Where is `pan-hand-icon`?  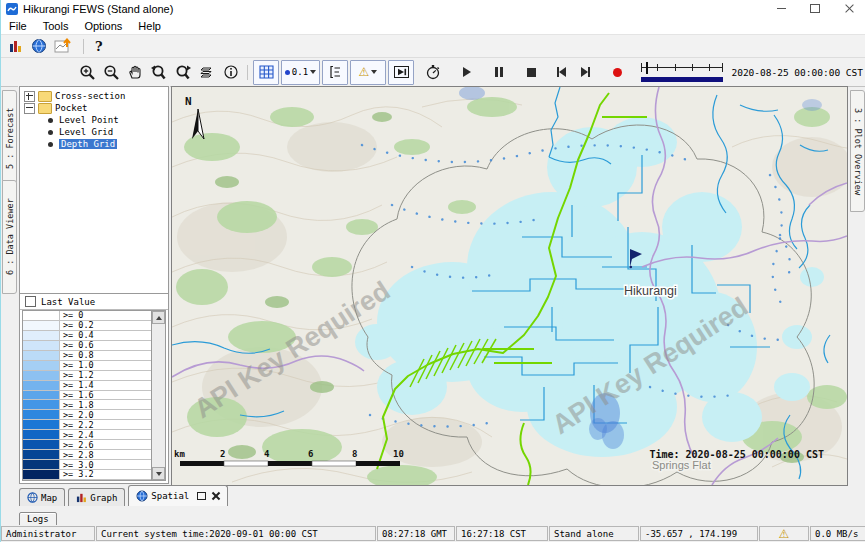 pan-hand-icon is located at coordinates (135, 72).